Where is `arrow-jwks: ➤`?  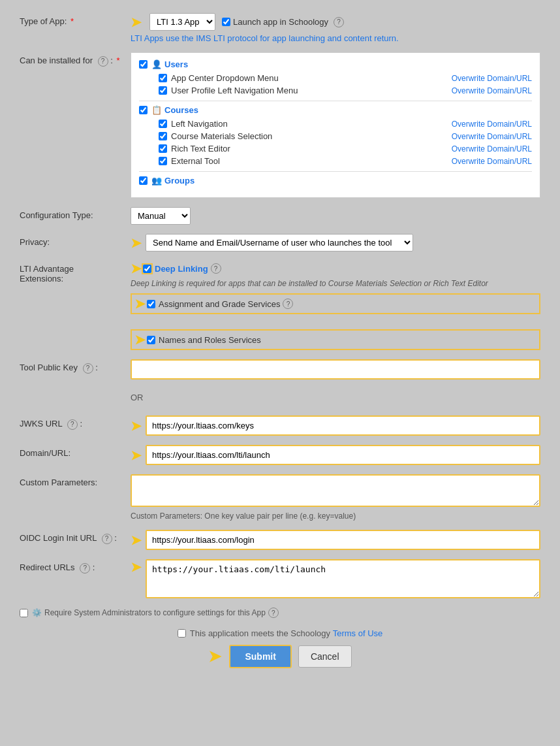
arrow-jwks: ➤ is located at coordinates (136, 426).